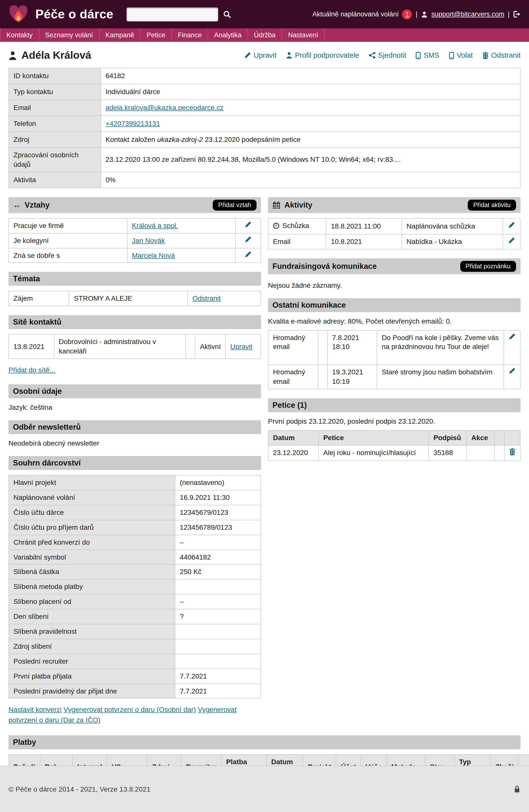  What do you see at coordinates (135, 463) in the screenshot?
I see `section-header-donation-summary: Souhrn dárcovství` at bounding box center [135, 463].